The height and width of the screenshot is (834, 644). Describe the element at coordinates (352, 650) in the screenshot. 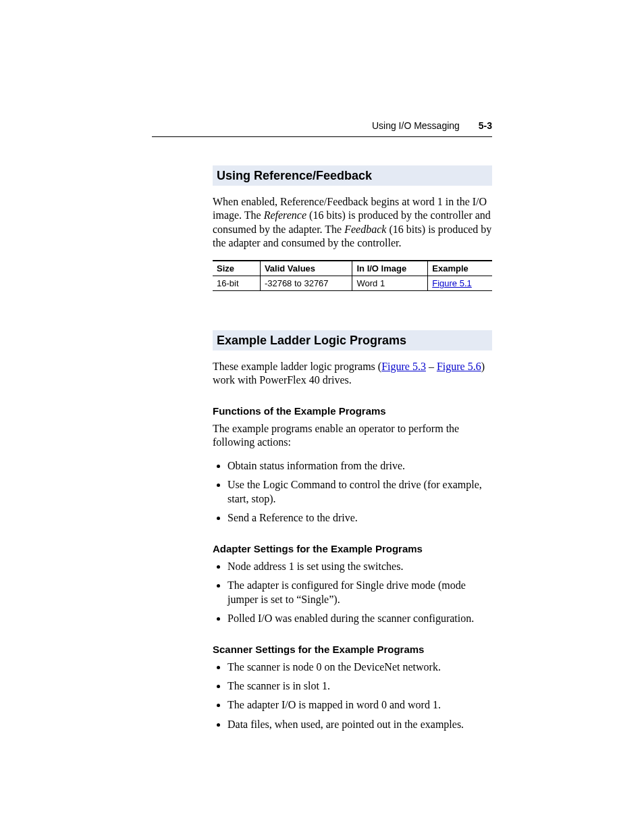

I see `subheading-scanner-settings: Scanner Settings for the Example Program…` at that location.